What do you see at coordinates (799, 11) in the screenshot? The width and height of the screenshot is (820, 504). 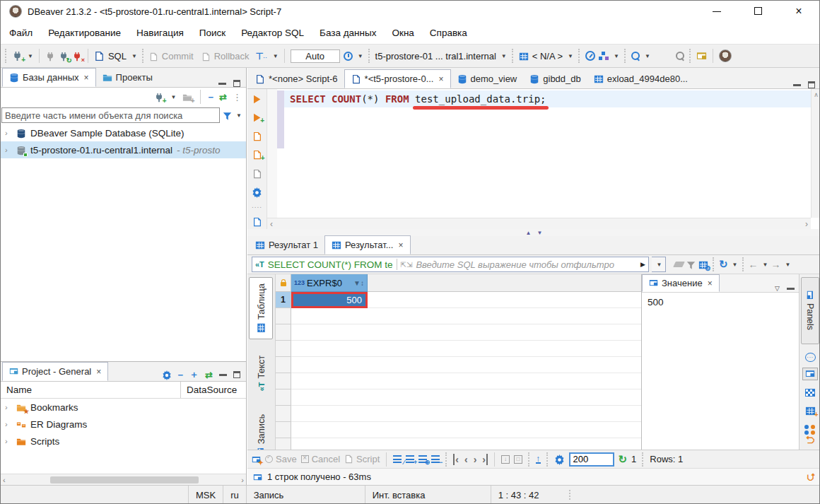 I see `close-button: ×` at bounding box center [799, 11].